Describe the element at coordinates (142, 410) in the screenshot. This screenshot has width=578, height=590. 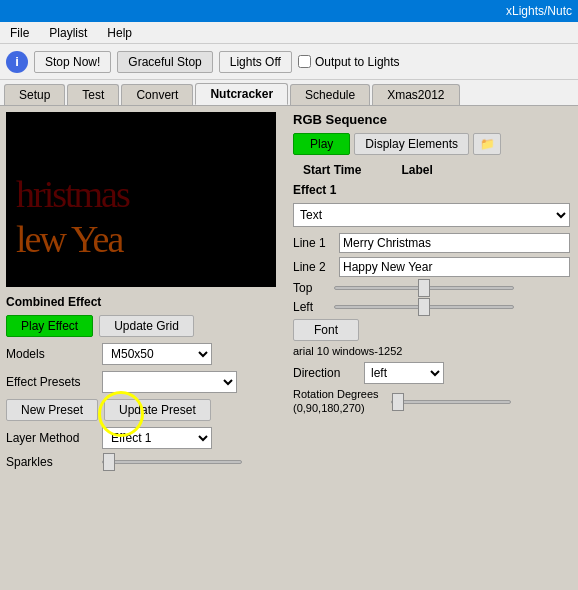
I see `preset-buttons-row: New Preset Update Preset` at that location.